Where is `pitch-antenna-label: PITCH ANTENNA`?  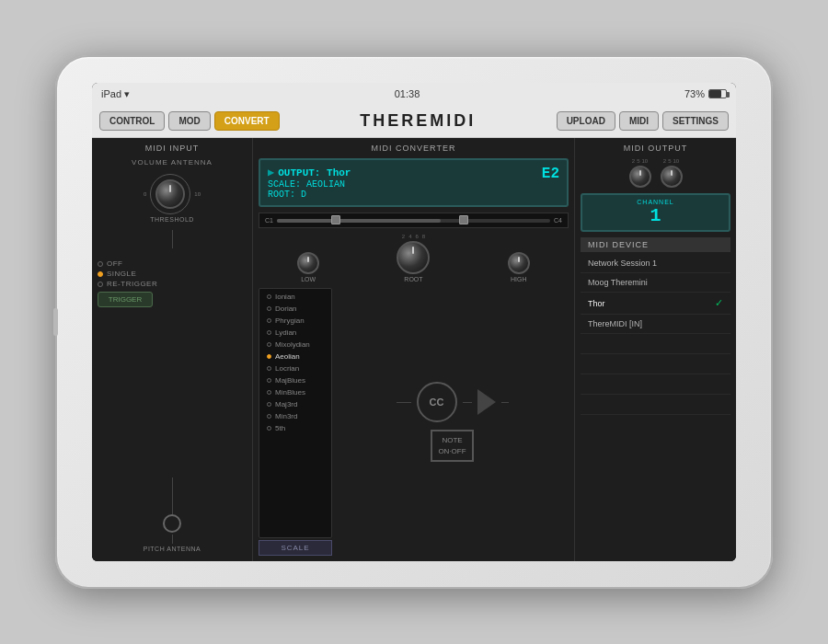
pitch-antenna-label: PITCH ANTENNA is located at coordinates (173, 548).